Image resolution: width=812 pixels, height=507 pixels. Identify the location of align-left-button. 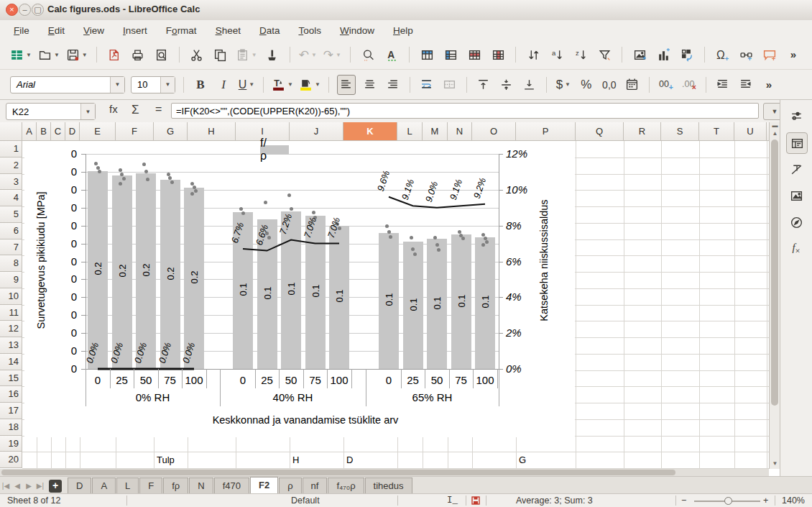
(346, 85).